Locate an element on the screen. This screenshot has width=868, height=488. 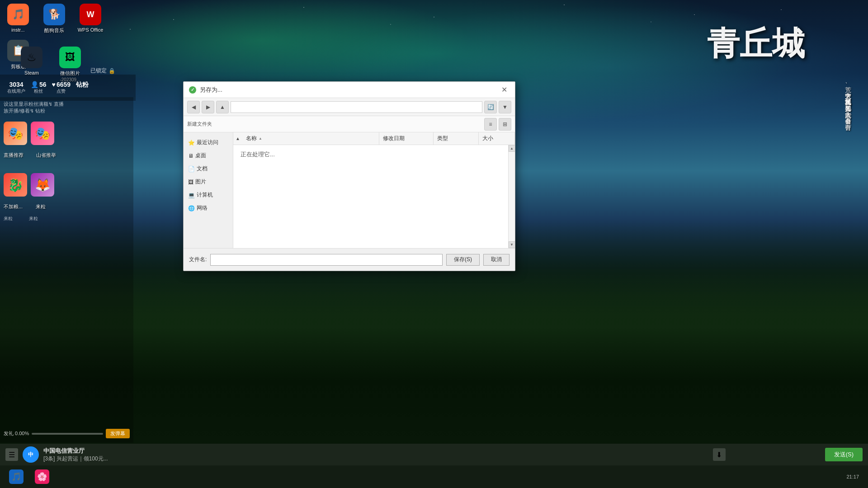
chat-sublabels: 来粒 来粒 is located at coordinates (67, 218).